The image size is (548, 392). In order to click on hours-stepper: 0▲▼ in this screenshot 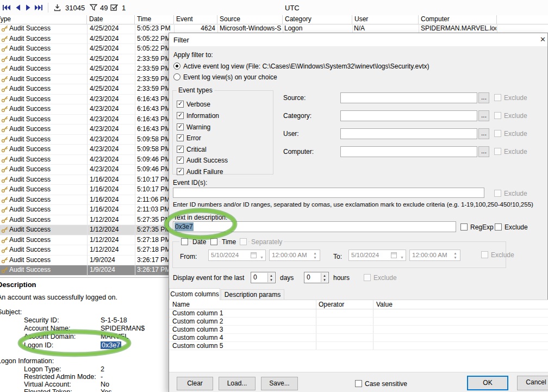, I will do `click(316, 277)`.